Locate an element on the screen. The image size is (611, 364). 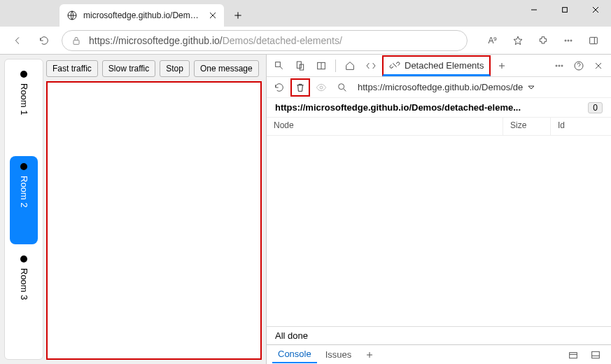
browser-titlebar: microsoftedge.github.io/Demos/d is located at coordinates (305, 13).